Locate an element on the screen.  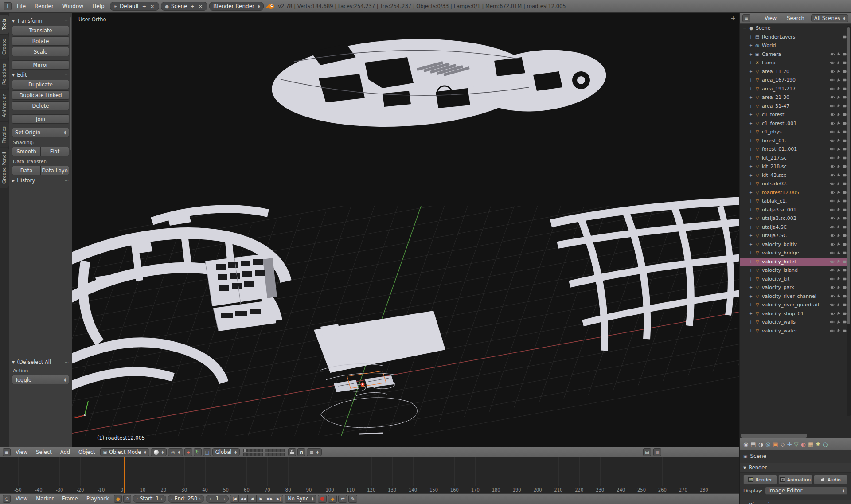
outliner-row: + ▽ area_31-47 is located at coordinates (795, 106).